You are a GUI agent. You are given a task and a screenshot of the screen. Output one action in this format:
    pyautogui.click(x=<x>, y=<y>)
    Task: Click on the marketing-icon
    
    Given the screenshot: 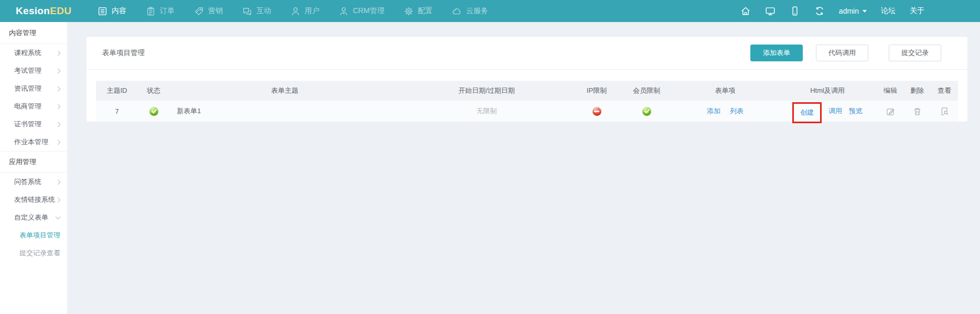 What is the action you would take?
    pyautogui.click(x=199, y=12)
    